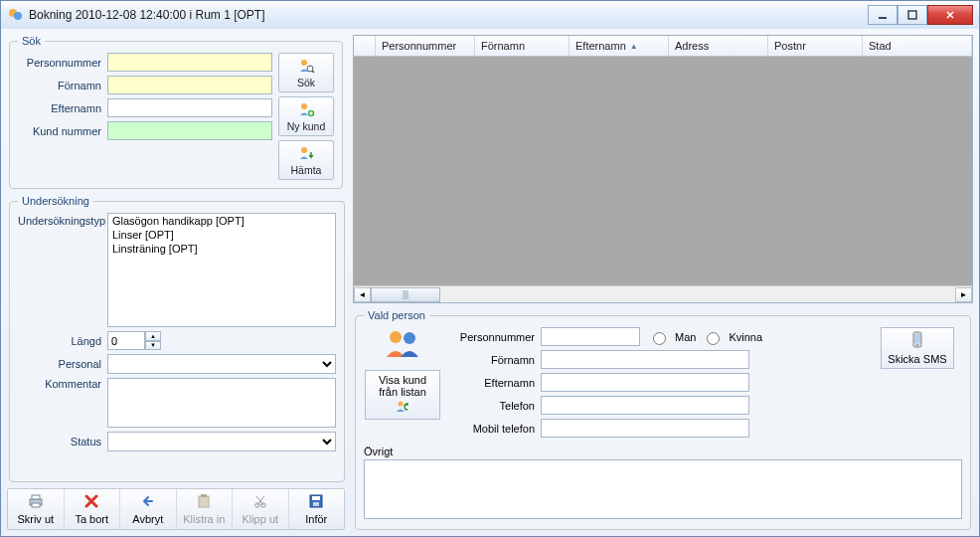  I want to click on avbryt-button: Avbryt, so click(149, 509).